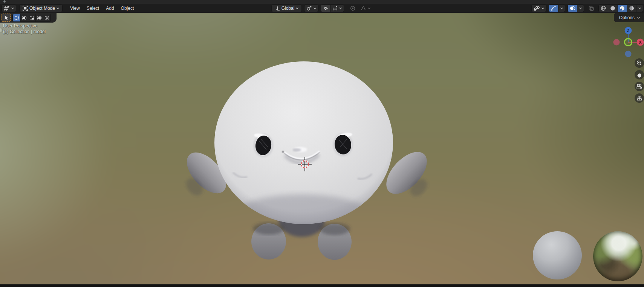 The width and height of the screenshot is (644, 287). Describe the element at coordinates (632, 8) in the screenshot. I see `shading-rendered-button` at that location.